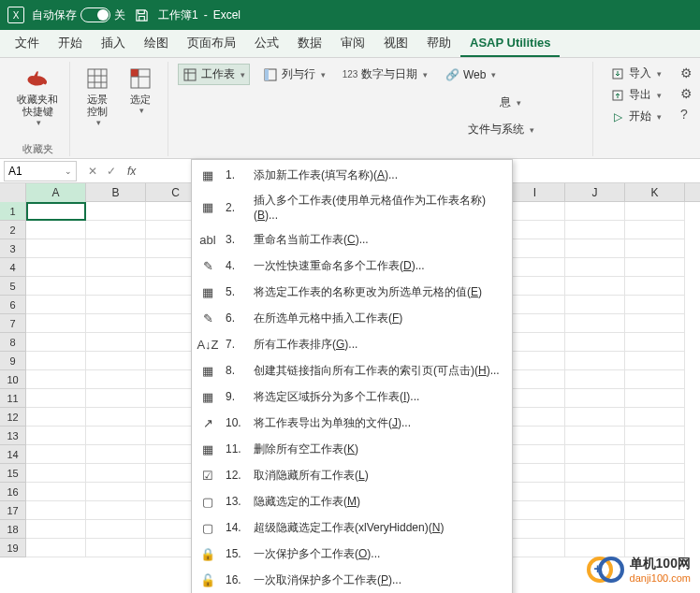 The height and width of the screenshot is (593, 700). What do you see at coordinates (156, 43) in the screenshot?
I see `tab-draw: 绘图` at bounding box center [156, 43].